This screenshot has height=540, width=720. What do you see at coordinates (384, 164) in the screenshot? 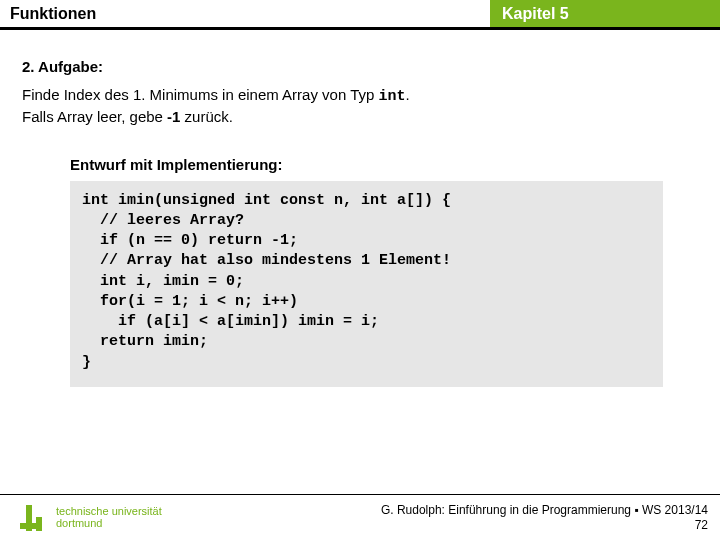
I see `implementation-heading: Entwurf mit Implementierung:` at bounding box center [384, 164].